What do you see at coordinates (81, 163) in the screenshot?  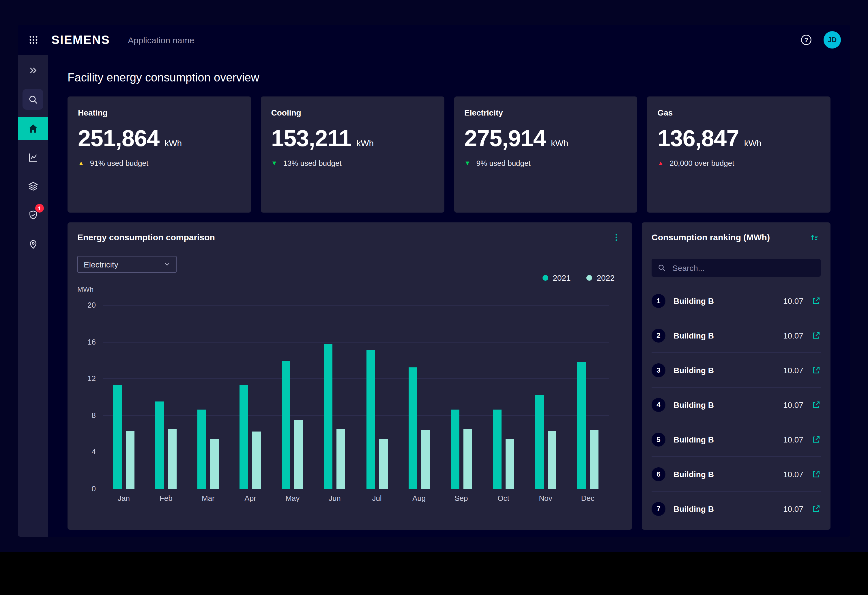 I see `warning-icon` at bounding box center [81, 163].